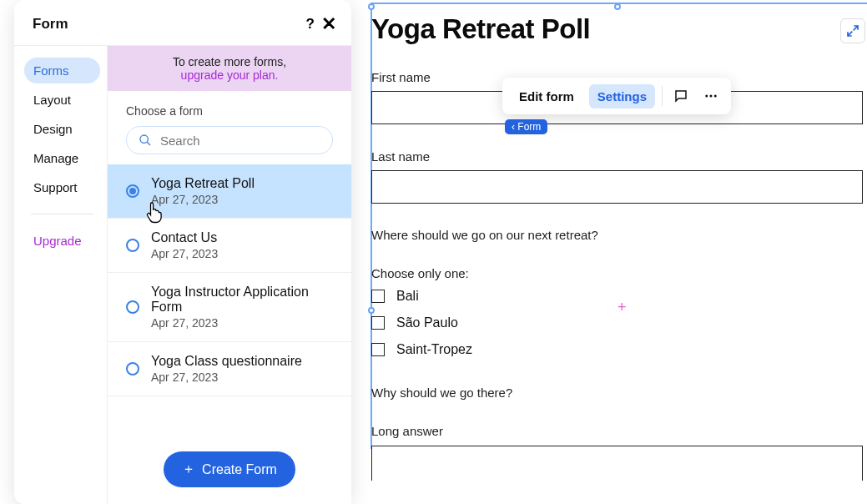 This screenshot has height=504, width=867. Describe the element at coordinates (617, 463) in the screenshot. I see `long-answer-input` at that location.